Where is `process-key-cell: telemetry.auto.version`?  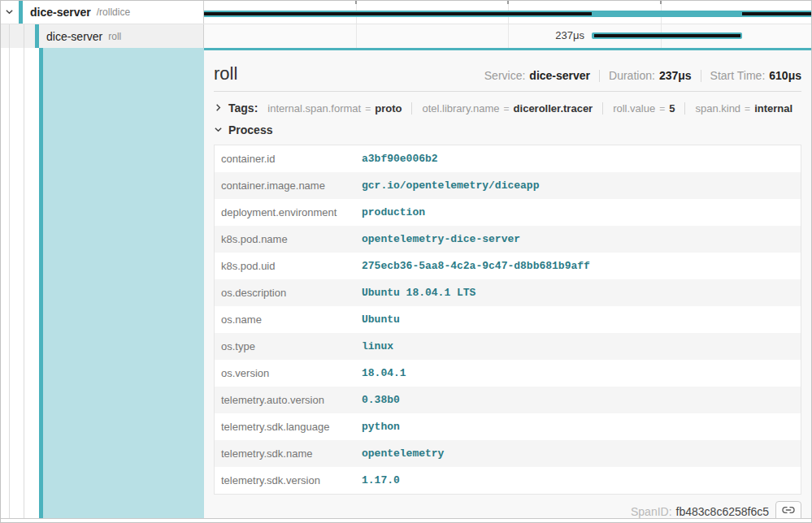 process-key-cell: telemetry.auto.version is located at coordinates (288, 400).